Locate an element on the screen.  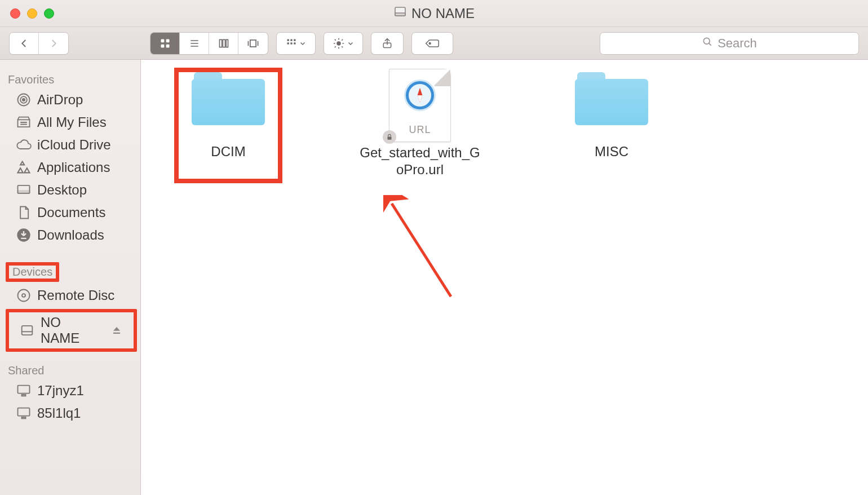
sidebar-item-remotedisc: Remote Disc is located at coordinates (70, 295).